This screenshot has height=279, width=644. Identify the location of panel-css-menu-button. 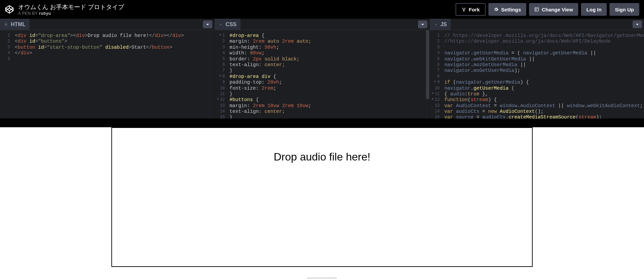
(423, 24).